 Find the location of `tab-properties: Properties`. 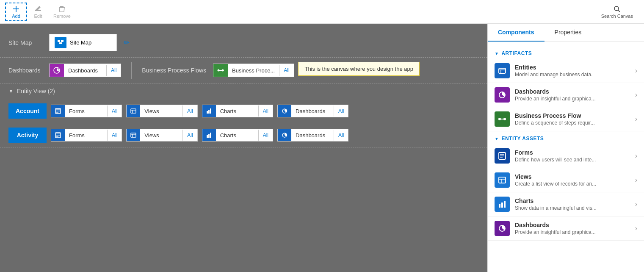

tab-properties: Properties is located at coordinates (568, 33).